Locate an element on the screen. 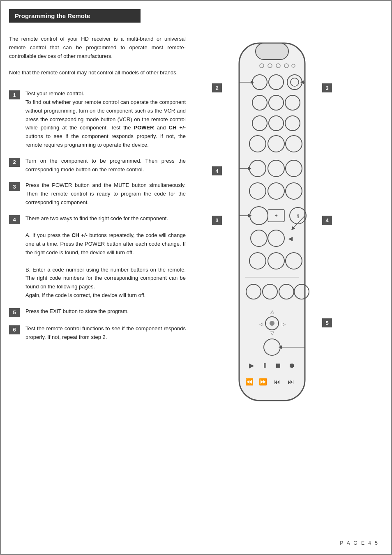 This screenshot has height=555, width=392. callout-2-label: 2 is located at coordinates (217, 88).